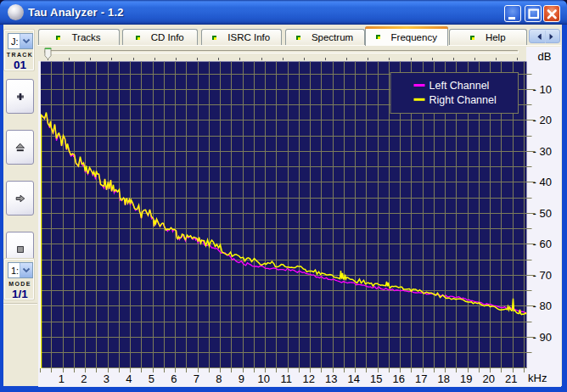 This screenshot has width=567, height=392. What do you see at coordinates (376, 378) in the screenshot?
I see `svg-text: 15` at bounding box center [376, 378].